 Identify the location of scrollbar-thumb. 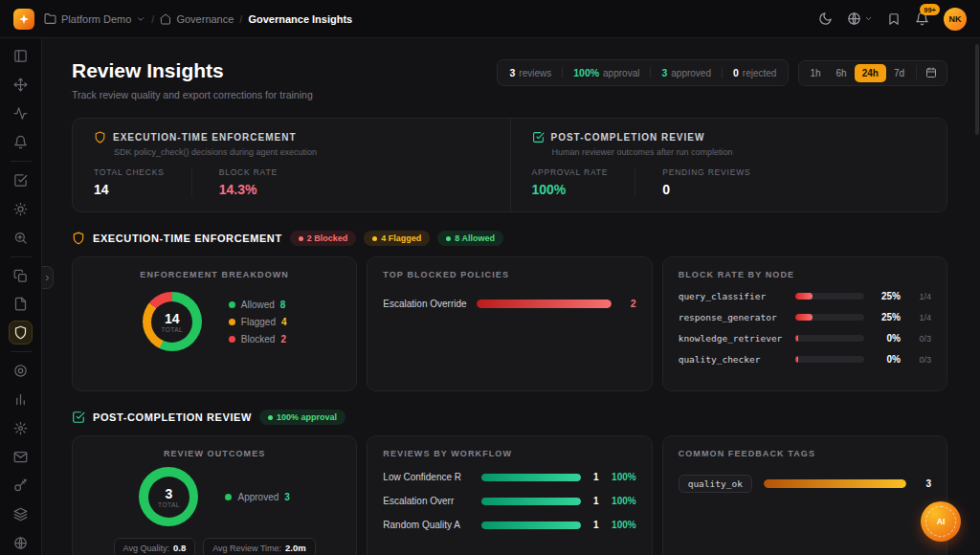
(977, 90).